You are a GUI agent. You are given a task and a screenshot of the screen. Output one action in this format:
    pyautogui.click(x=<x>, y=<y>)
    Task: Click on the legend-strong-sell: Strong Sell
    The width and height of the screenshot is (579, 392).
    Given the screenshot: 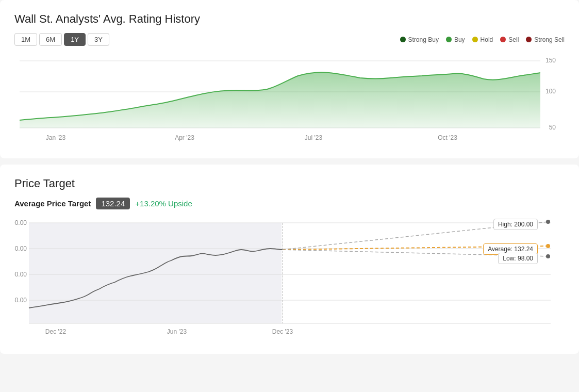 What is the action you would take?
    pyautogui.click(x=545, y=40)
    